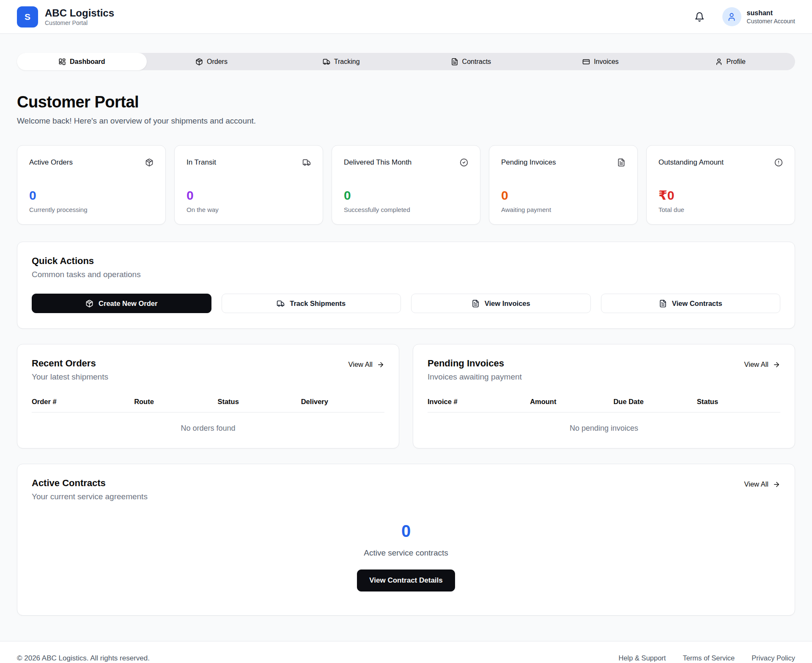 Image resolution: width=812 pixels, height=663 pixels. What do you see at coordinates (707, 658) in the screenshot?
I see `footer-links: Help & Support Terms of Service Privacy …` at bounding box center [707, 658].